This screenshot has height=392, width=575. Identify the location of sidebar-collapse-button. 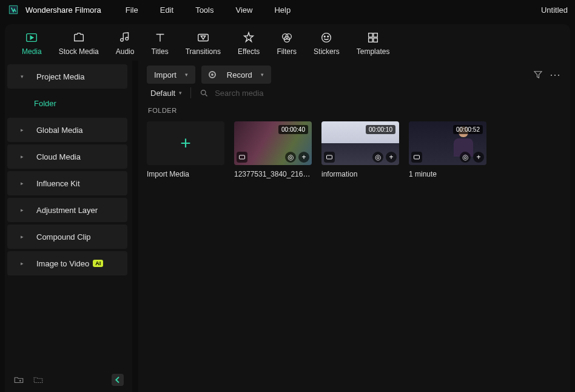
(118, 380).